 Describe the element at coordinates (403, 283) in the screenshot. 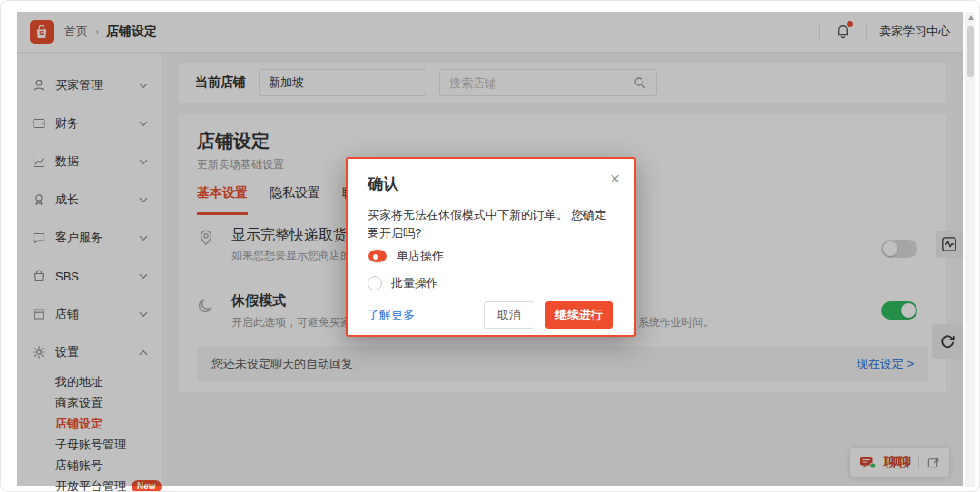

I see `radio-option-batch: 批量操作` at that location.